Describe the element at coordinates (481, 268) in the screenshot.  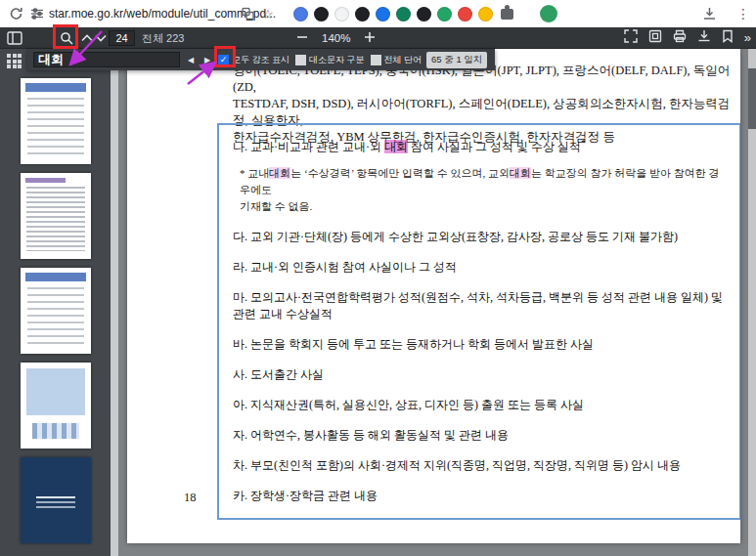
I see `list-item: 라. 교내·외 인증시험 참여 사실이나 그 성적` at that location.